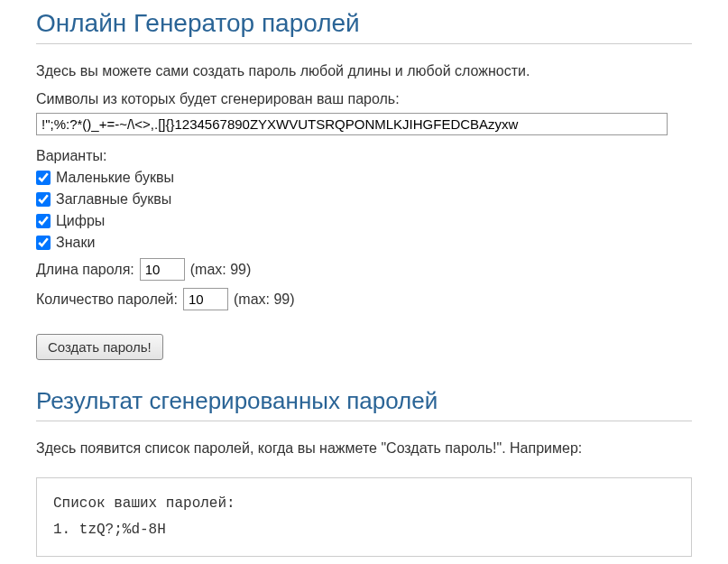 The width and height of the screenshot is (728, 564). I want to click on intro-description: Здесь вы можете сами создать пароль любо…, so click(364, 71).